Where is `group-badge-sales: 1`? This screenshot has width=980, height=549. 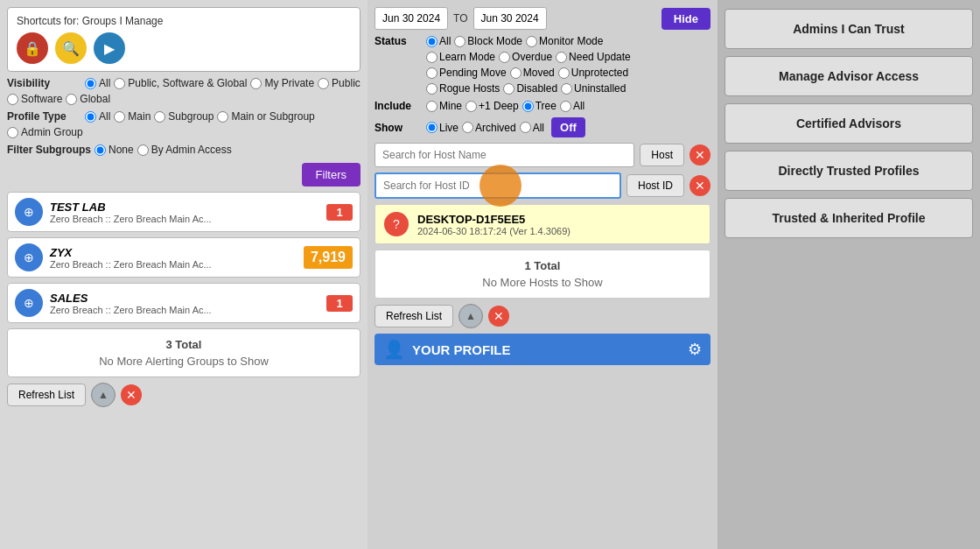 group-badge-sales: 1 is located at coordinates (340, 303).